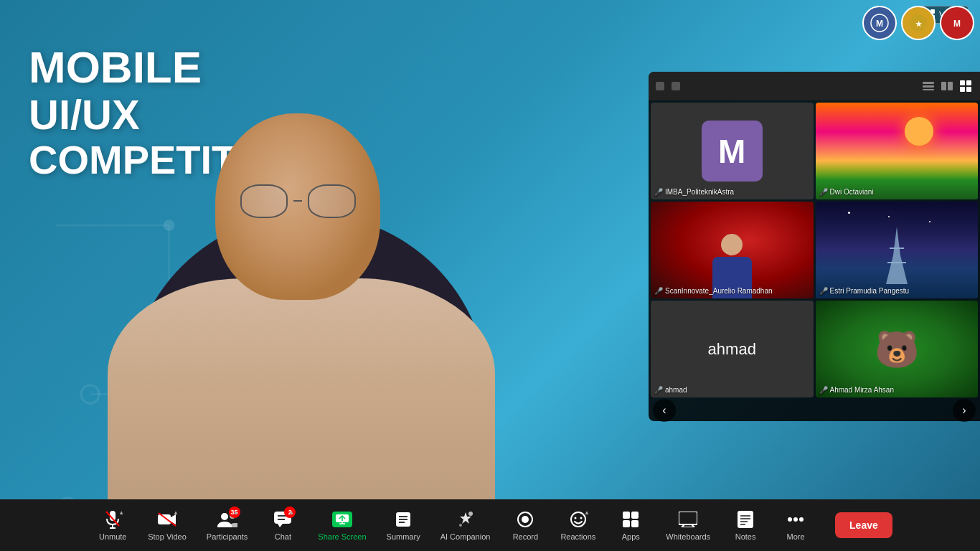 The height and width of the screenshot is (551, 980). Describe the element at coordinates (631, 537) in the screenshot. I see `apps-label: Apps` at that location.